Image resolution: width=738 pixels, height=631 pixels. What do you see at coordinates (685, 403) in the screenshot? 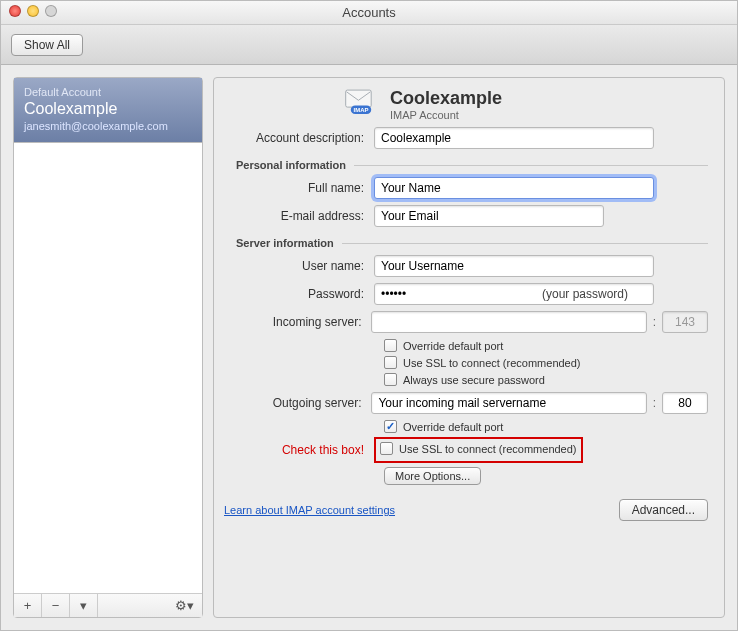
I see `outgoing-port-input` at bounding box center [685, 403].